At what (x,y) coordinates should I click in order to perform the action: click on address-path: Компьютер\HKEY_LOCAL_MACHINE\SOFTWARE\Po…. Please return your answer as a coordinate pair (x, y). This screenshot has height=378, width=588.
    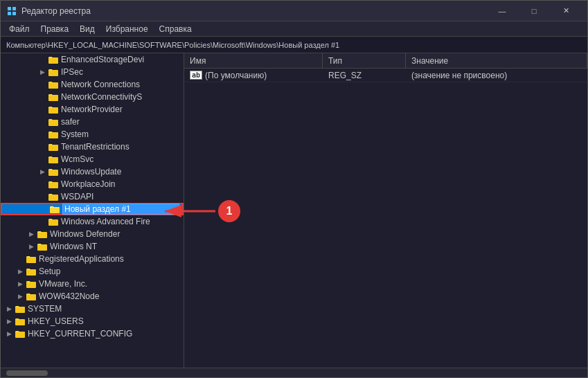
    Looking at the image, I should click on (173, 45).